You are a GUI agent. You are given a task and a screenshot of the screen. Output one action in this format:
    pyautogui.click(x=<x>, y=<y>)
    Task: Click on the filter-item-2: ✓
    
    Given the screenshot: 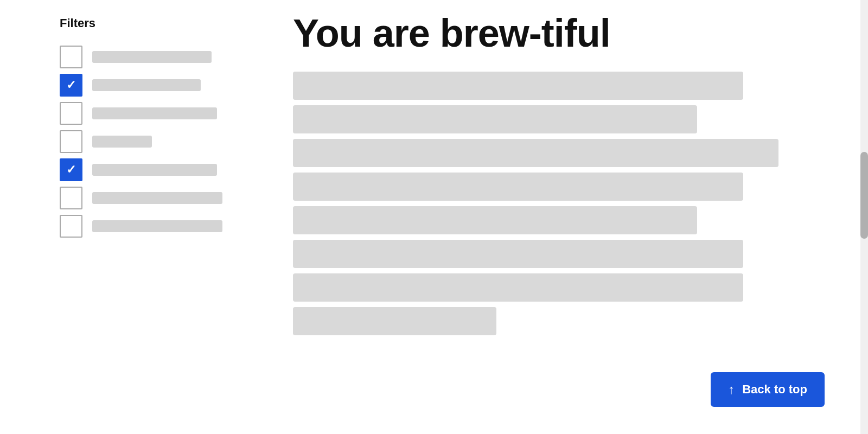 What is the action you would take?
    pyautogui.click(x=144, y=85)
    